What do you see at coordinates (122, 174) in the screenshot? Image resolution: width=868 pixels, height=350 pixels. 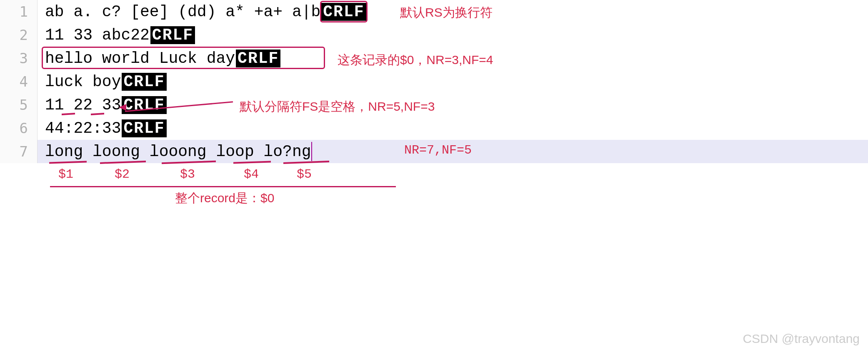 I see `label-field2: $2` at bounding box center [122, 174].